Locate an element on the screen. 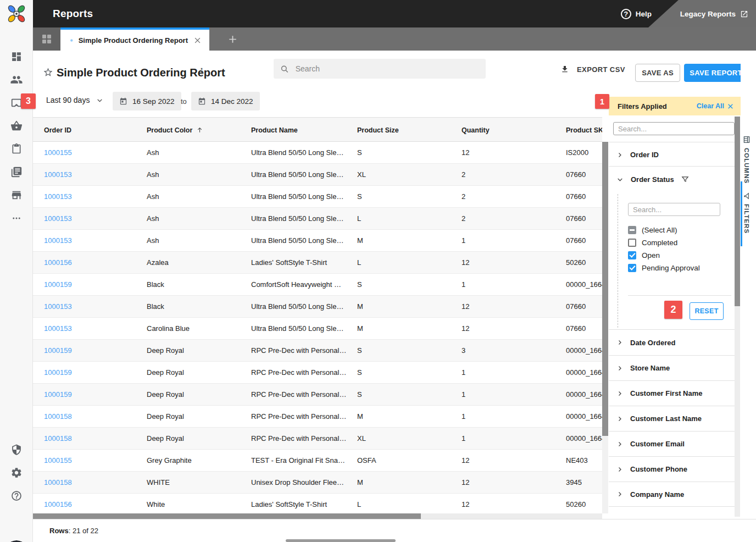 This screenshot has height=542, width=756. people-icon is located at coordinates (16, 80).